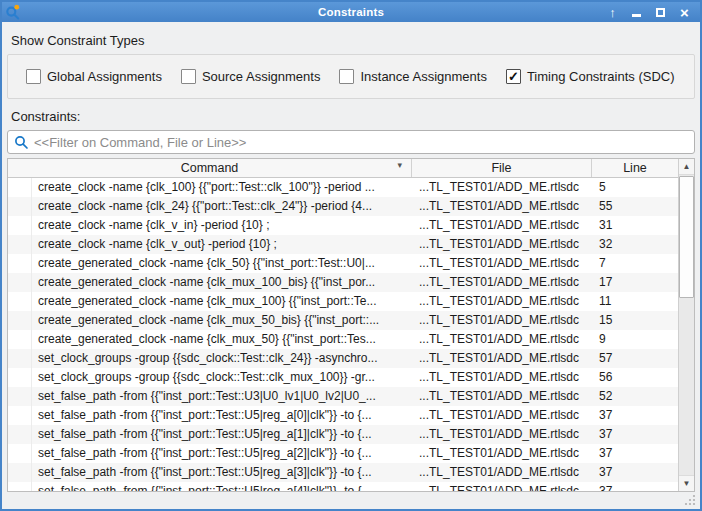 The height and width of the screenshot is (511, 702). Describe the element at coordinates (361, 142) in the screenshot. I see `filter-input` at that location.